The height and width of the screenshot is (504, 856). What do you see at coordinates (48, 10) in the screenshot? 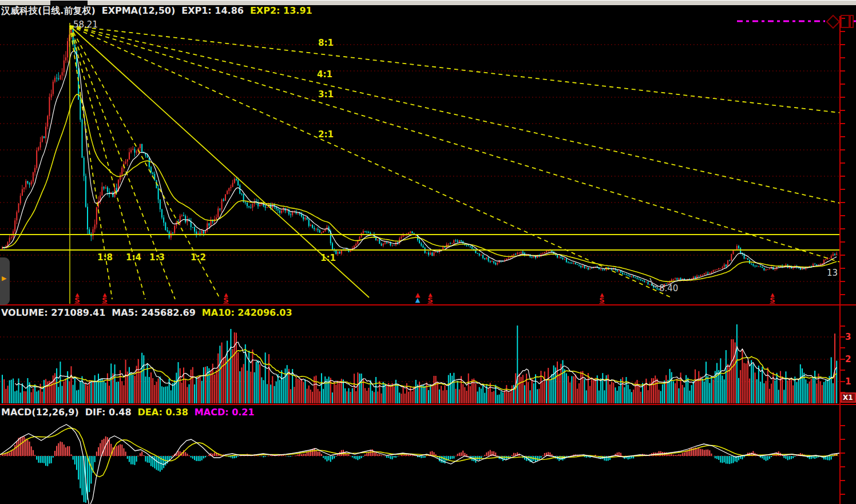
I see `stock-title: 汉威科技(日线.前复权)` at bounding box center [48, 10].